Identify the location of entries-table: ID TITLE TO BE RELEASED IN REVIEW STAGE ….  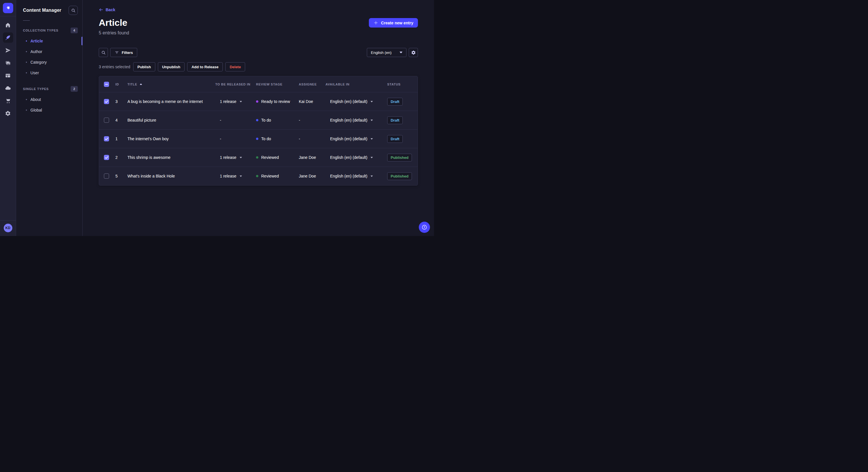
(258, 131).